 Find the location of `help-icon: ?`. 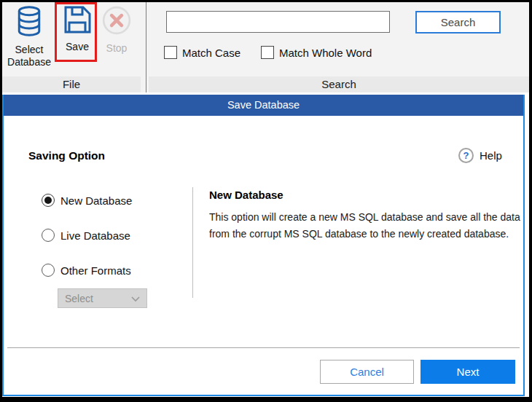

help-icon: ? is located at coordinates (466, 156).